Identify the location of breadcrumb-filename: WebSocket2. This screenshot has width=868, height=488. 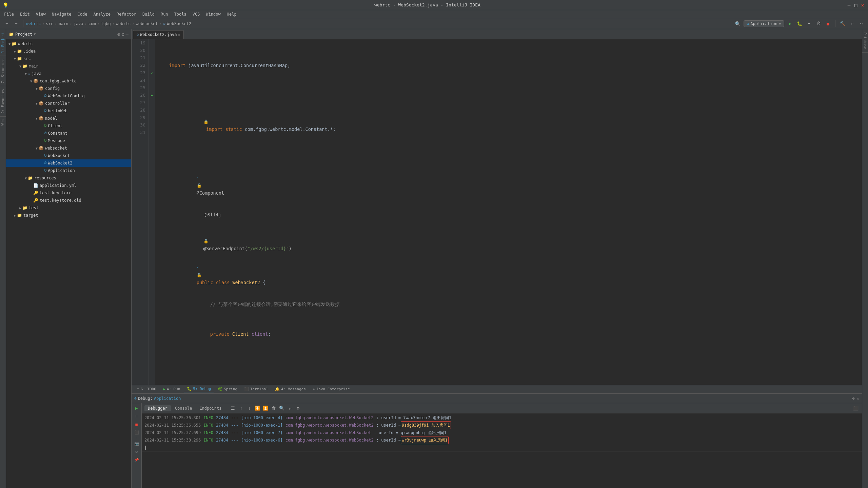
(179, 24).